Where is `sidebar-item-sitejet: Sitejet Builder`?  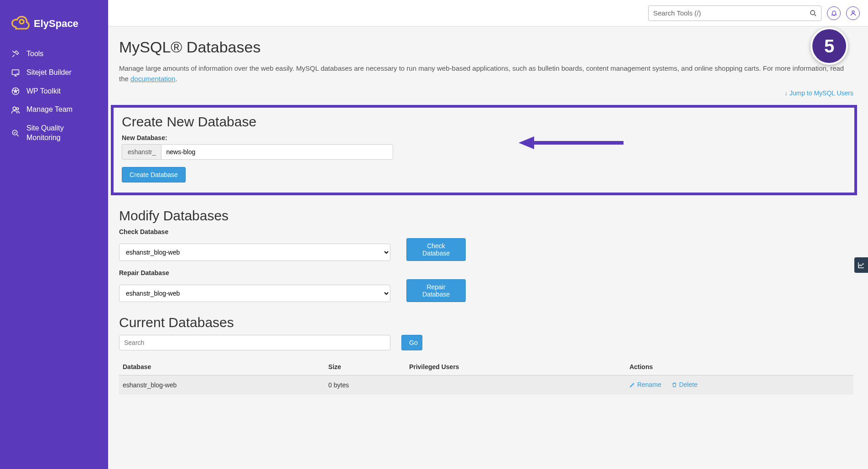 sidebar-item-sitejet: Sitejet Builder is located at coordinates (54, 73).